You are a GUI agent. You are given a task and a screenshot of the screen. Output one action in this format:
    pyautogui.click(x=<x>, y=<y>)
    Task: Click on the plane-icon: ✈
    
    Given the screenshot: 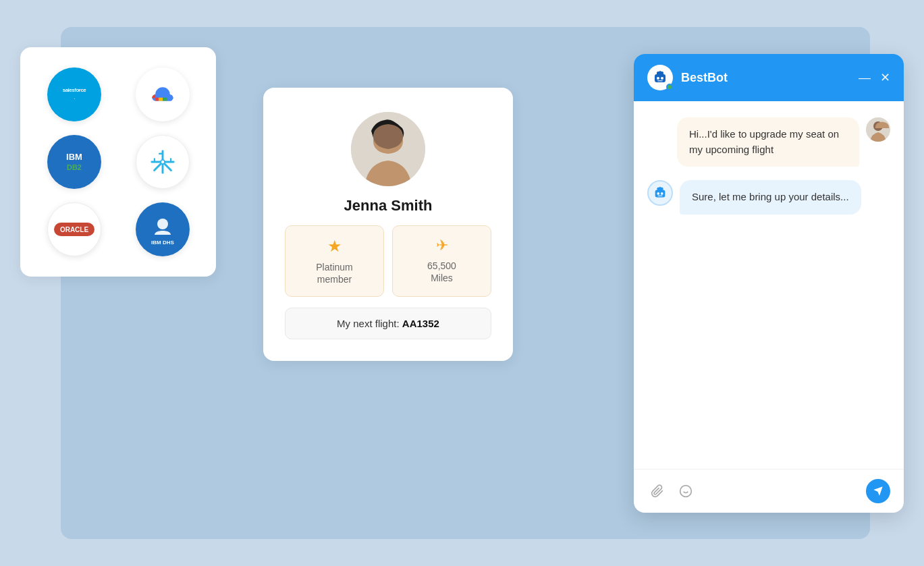 What is the action you would take?
    pyautogui.click(x=442, y=246)
    